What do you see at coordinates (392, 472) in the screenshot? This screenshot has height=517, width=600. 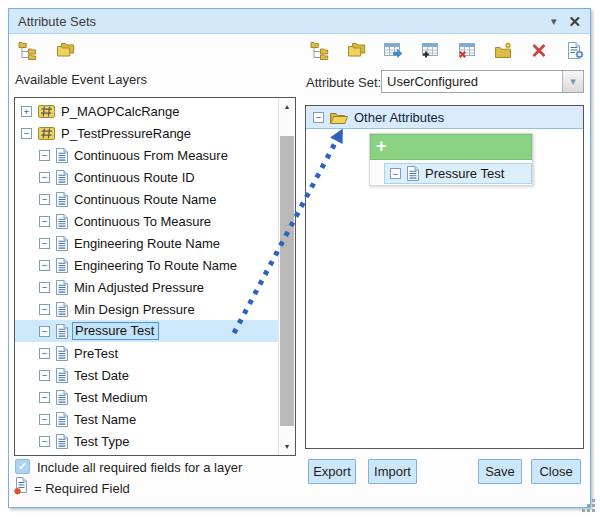 I see `import-button: Import` at bounding box center [392, 472].